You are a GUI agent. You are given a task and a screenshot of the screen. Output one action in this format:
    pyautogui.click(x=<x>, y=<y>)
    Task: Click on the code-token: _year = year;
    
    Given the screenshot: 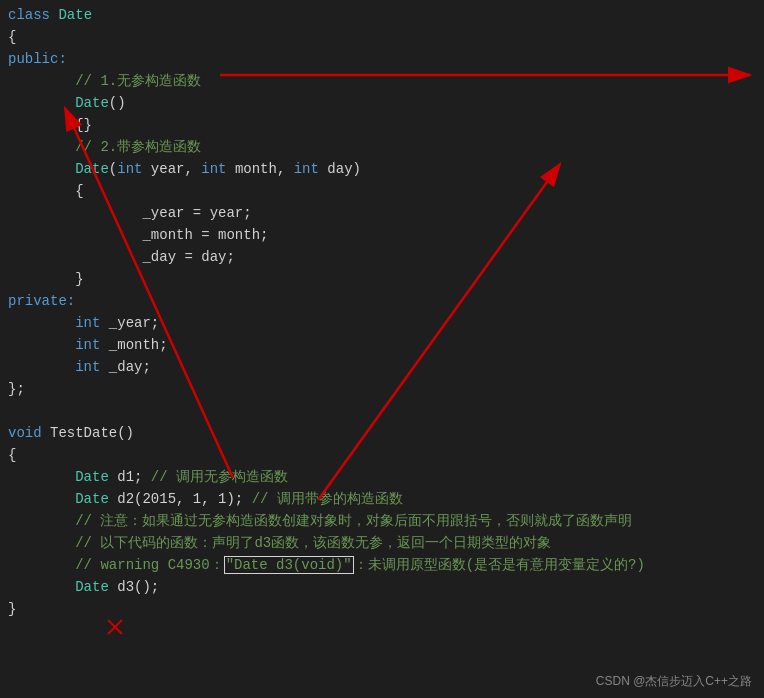 What is the action you would take?
    pyautogui.click(x=130, y=213)
    